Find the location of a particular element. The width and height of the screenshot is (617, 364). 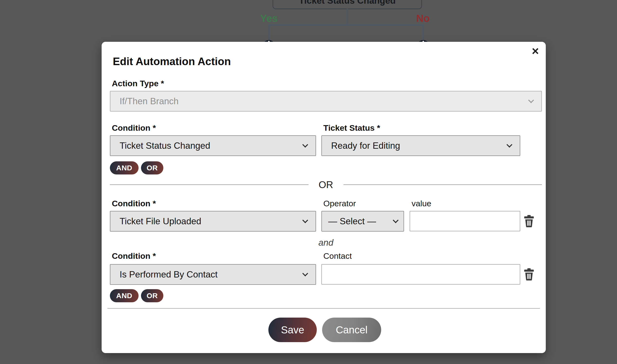

condition-3-select: Is Performed By Contact is located at coordinates (213, 274).